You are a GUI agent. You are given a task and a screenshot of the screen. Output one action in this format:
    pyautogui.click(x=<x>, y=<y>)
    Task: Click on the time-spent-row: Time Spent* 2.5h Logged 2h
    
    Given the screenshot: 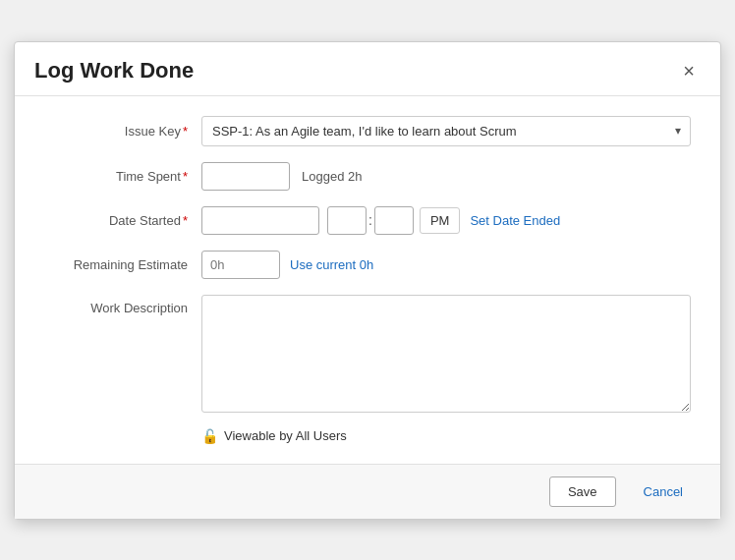 What is the action you would take?
    pyautogui.click(x=368, y=177)
    